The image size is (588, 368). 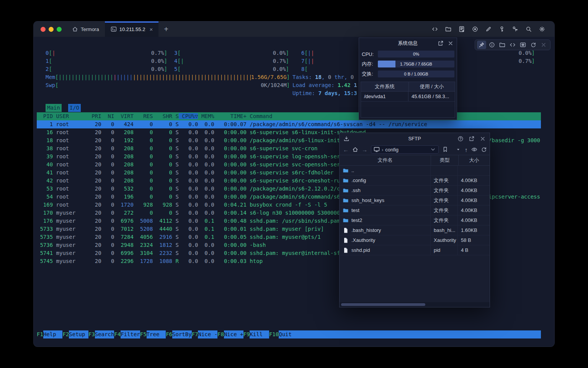 I want to click on file-row: .XauthorityXauthority58 B, so click(x=415, y=240).